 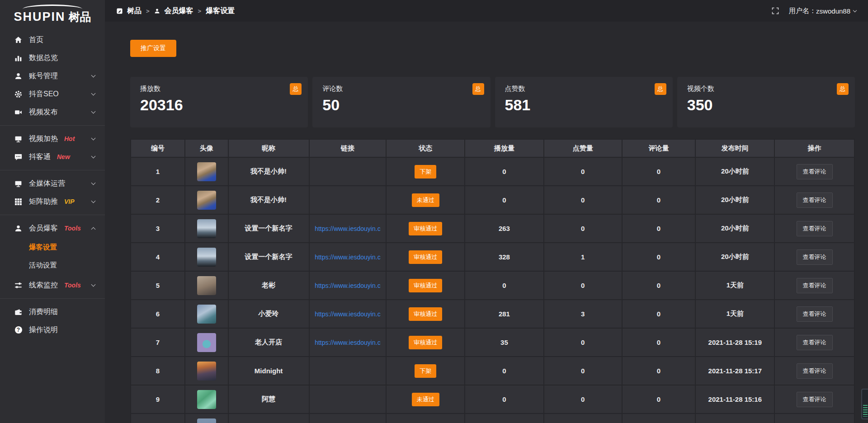 What do you see at coordinates (766, 105) in the screenshot?
I see `stat-value: 350` at bounding box center [766, 105].